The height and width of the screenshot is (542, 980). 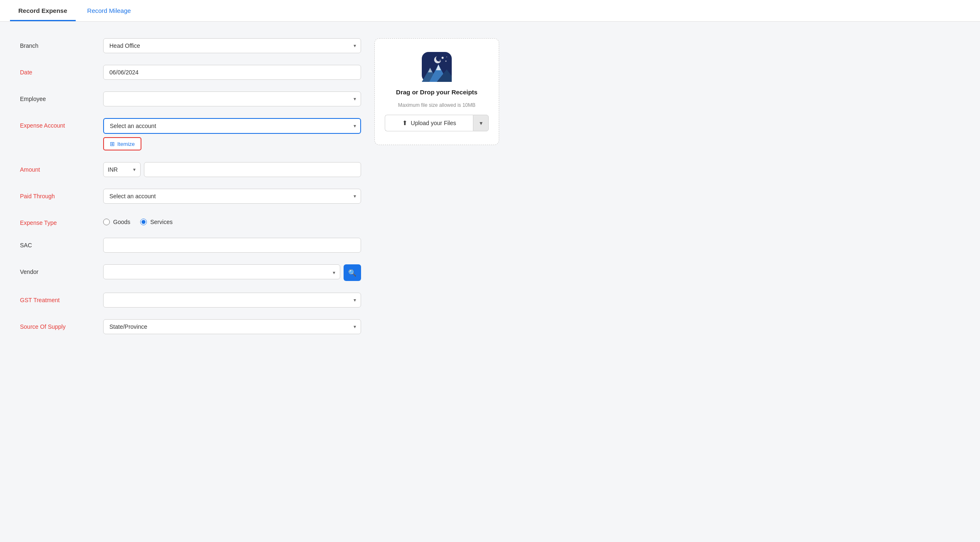 What do you see at coordinates (232, 72) in the screenshot?
I see `date-control` at bounding box center [232, 72].